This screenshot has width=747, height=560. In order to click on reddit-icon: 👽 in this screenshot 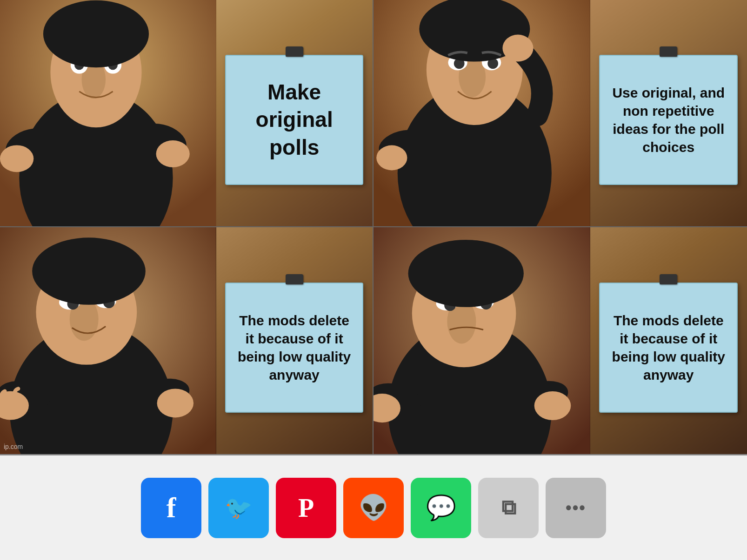, I will do `click(374, 507)`.